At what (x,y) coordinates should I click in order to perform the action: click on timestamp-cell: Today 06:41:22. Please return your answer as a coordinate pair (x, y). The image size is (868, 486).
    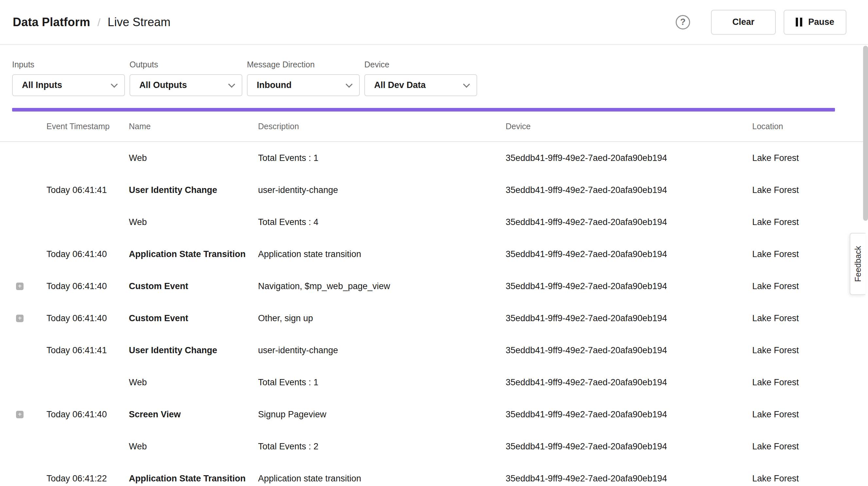
    Looking at the image, I should click on (88, 479).